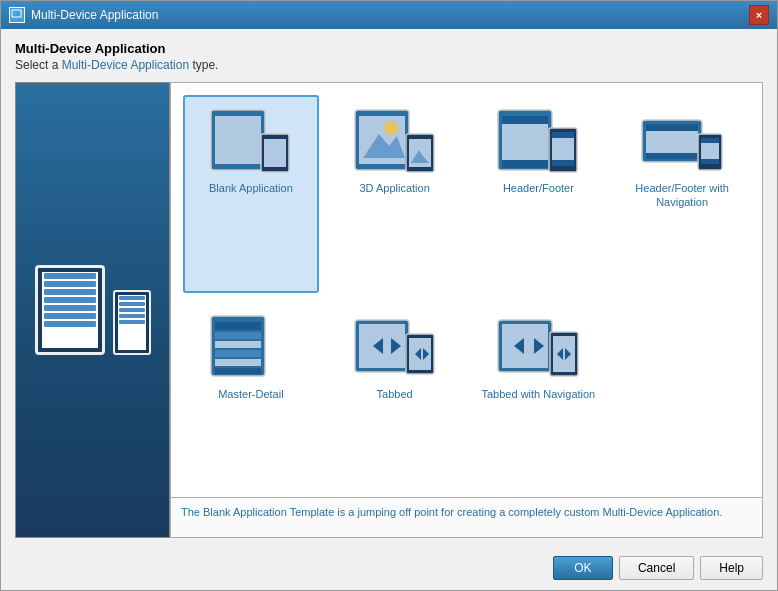 The width and height of the screenshot is (778, 591). I want to click on template-headerfooternav-icon, so click(682, 140).